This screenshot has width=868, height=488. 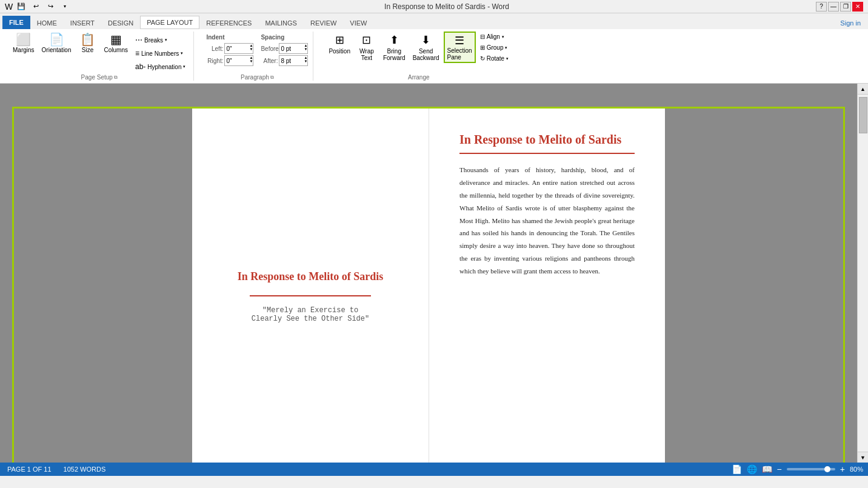 What do you see at coordinates (426, 47) in the screenshot?
I see `send-backward-button: ⬇ SendBackward` at bounding box center [426, 47].